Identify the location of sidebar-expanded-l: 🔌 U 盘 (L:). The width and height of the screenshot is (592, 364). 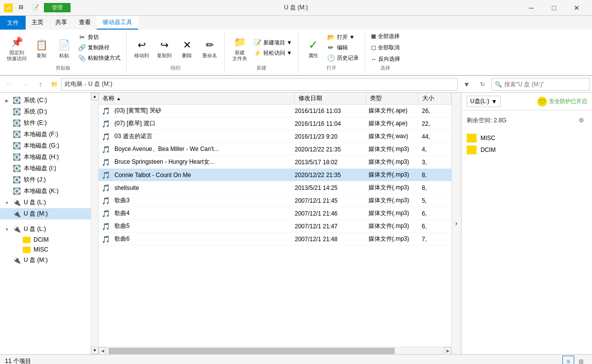
(45, 229).